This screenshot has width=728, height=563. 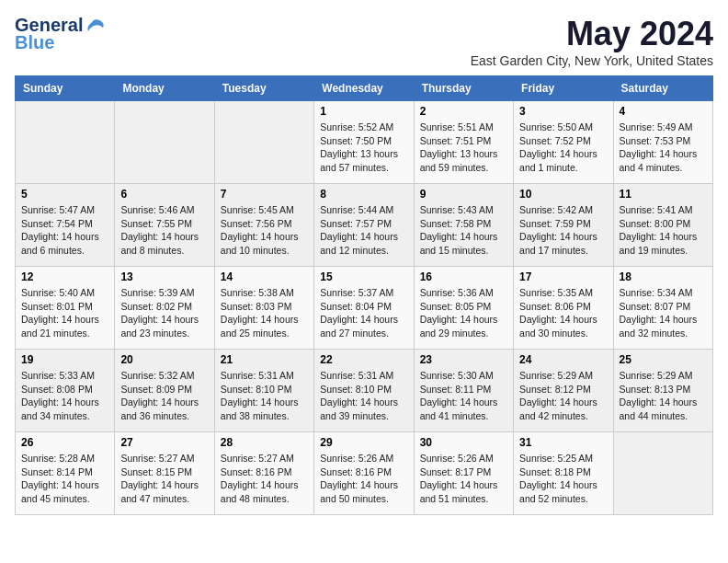 I want to click on calendar-cell: 20Sunrise: 5:32 AM Sunset: 8:09 PM Dayli…, so click(x=165, y=391).